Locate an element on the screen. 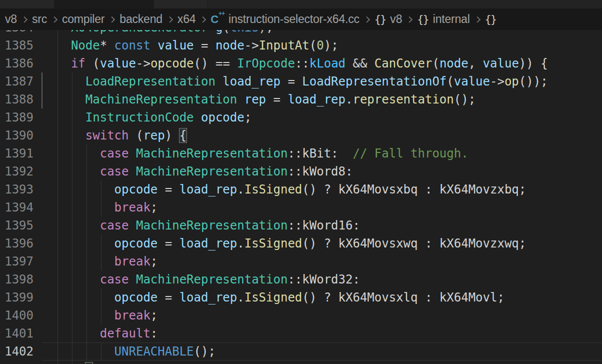 The height and width of the screenshot is (364, 602). code-line: 1387 LoadRepresentation load_rep = LoadR… is located at coordinates (301, 82).